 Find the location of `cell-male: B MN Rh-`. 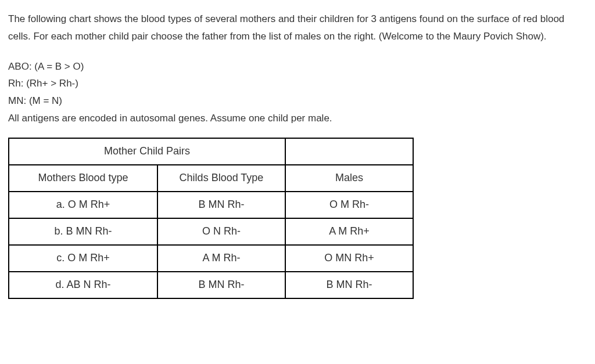

cell-male: B MN Rh- is located at coordinates (349, 285).